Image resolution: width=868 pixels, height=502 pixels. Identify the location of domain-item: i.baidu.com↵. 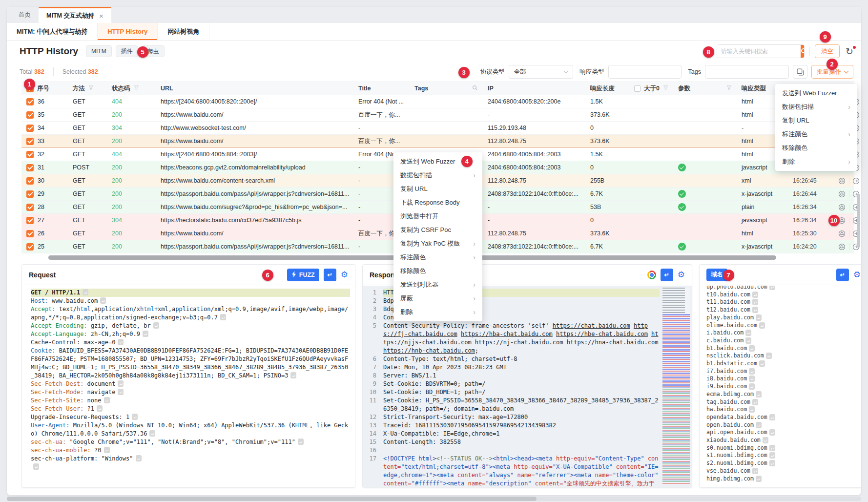
(784, 333).